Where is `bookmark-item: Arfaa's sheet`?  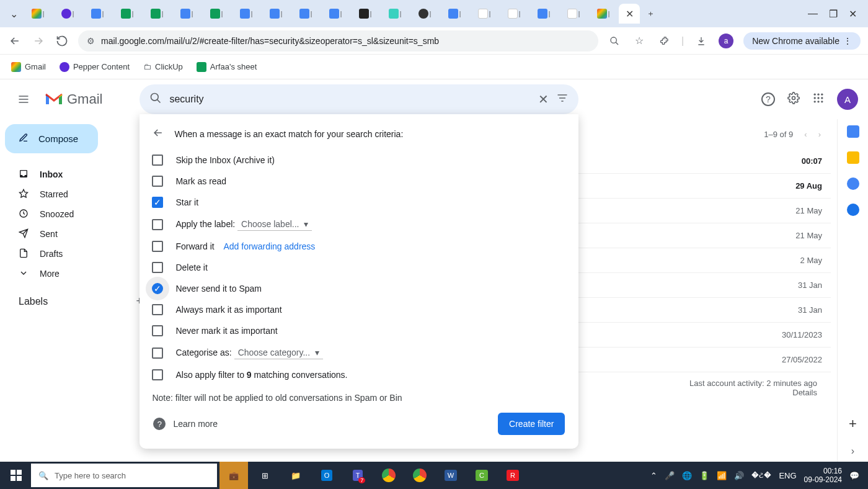 bookmark-item: Arfaa's sheet is located at coordinates (227, 67).